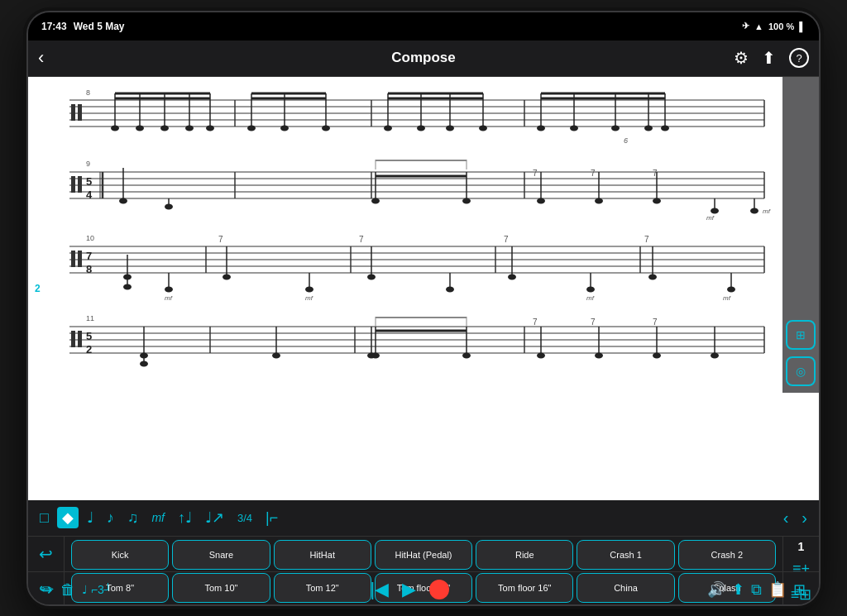  I want to click on kick-button: Kick, so click(120, 555).